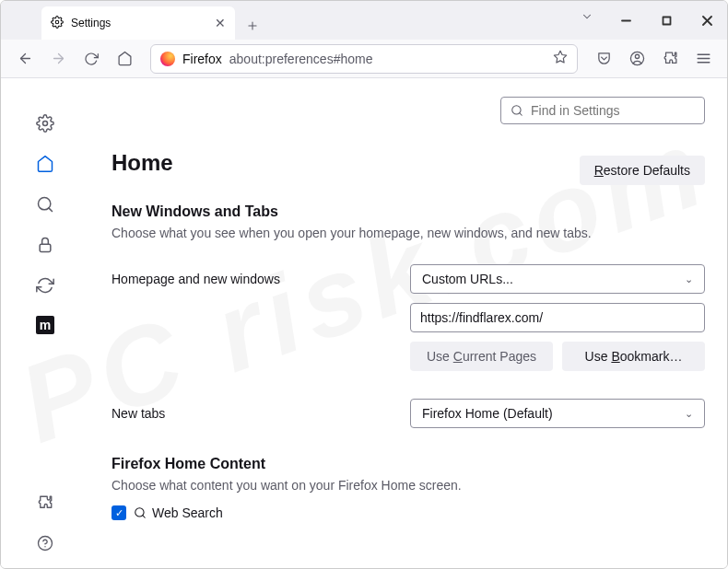 The image size is (728, 569). Describe the element at coordinates (558, 279) in the screenshot. I see `homepage-select: Custom URLs... ⌄` at that location.